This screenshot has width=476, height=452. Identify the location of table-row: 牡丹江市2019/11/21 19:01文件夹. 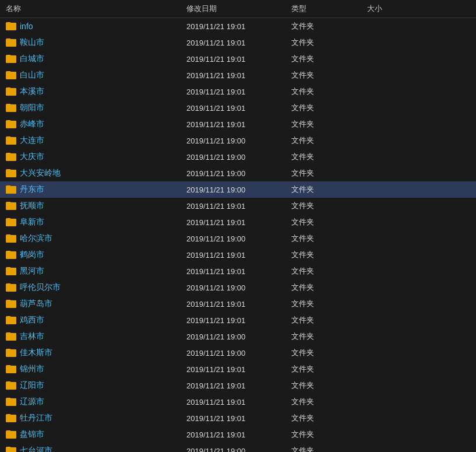
(238, 418).